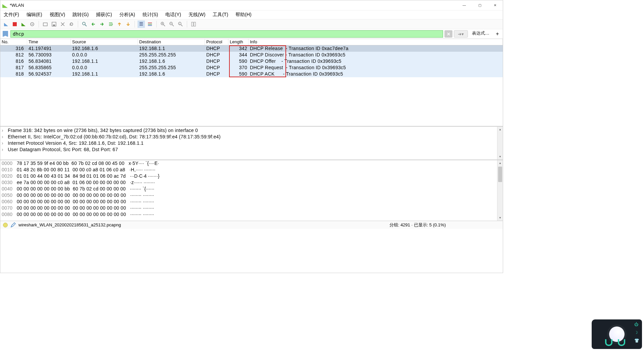  What do you see at coordinates (11, 15) in the screenshot?
I see `menu-item: 文件(F)` at bounding box center [11, 15].